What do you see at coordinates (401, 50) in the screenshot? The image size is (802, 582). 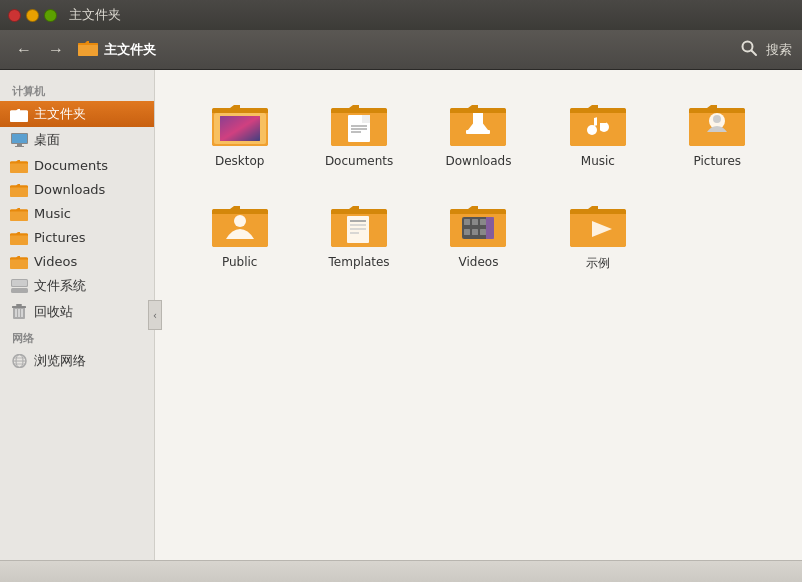 I see `toolbar: ← → 主文件夹` at bounding box center [401, 50].